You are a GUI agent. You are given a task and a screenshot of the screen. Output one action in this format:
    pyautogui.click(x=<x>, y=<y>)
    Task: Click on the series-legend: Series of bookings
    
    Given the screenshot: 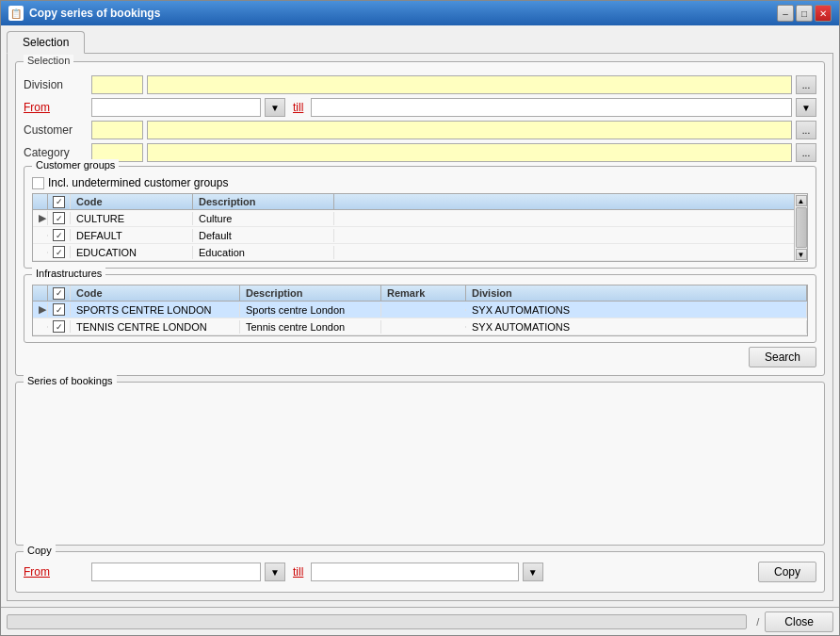 What is the action you would take?
    pyautogui.click(x=70, y=381)
    